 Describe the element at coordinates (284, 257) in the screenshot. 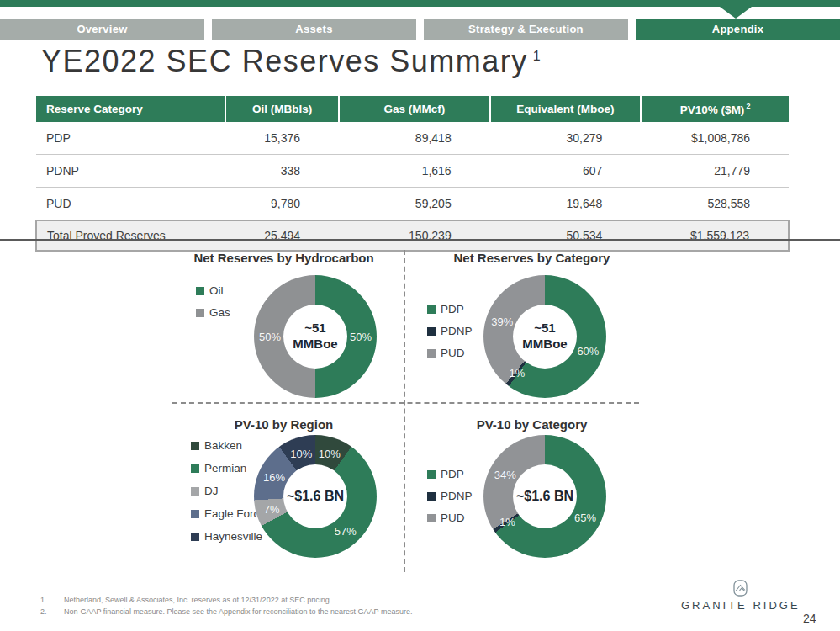

I see `chart-title: Net Reserves by Hydrocarbon` at that location.